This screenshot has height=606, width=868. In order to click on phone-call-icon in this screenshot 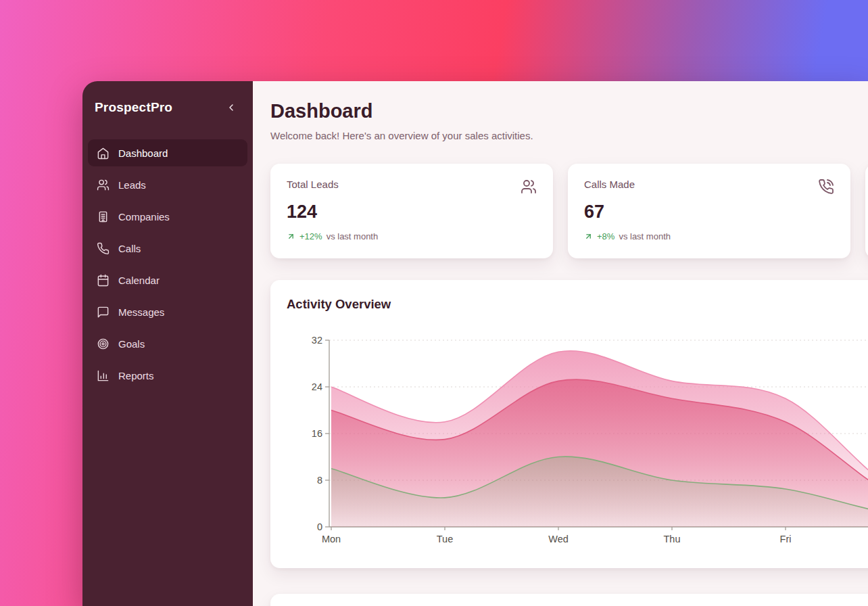, I will do `click(826, 187)`.